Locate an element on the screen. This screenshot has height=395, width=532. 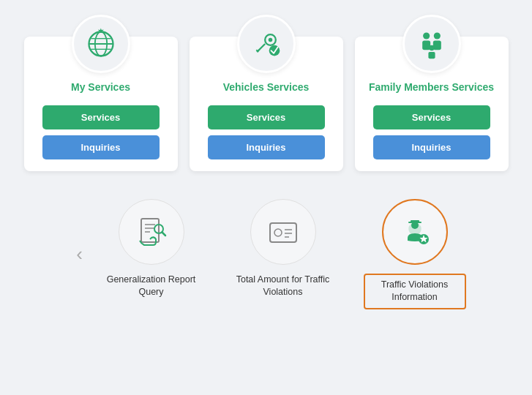
service-item-traffic-violations-info: Traffic Violations Information is located at coordinates (415, 255).